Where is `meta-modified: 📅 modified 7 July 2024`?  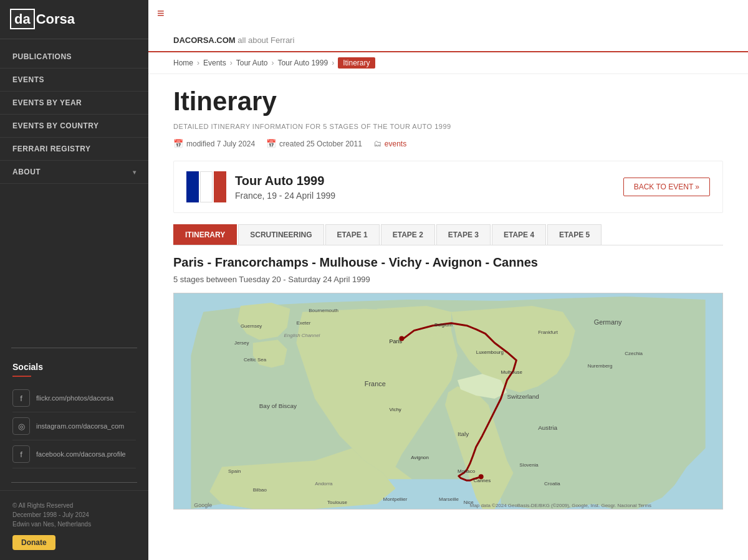
meta-modified: 📅 modified 7 July 2024 is located at coordinates (214, 143).